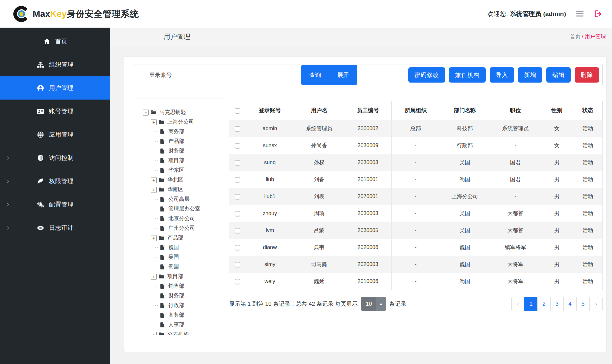 The height and width of the screenshot is (364, 612). Describe the element at coordinates (559, 75) in the screenshot. I see `edit-button: 编辑` at that location.